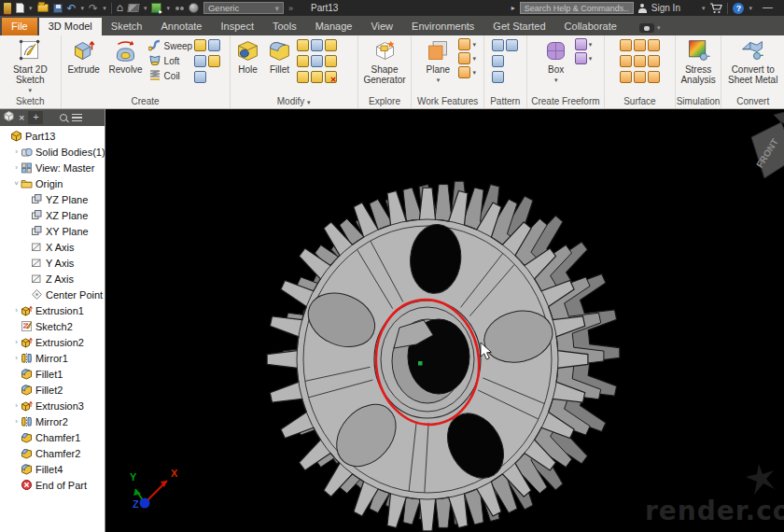 Image resolution: width=784 pixels, height=532 pixels. I want to click on rectangular-pattern-icon, so click(498, 45).